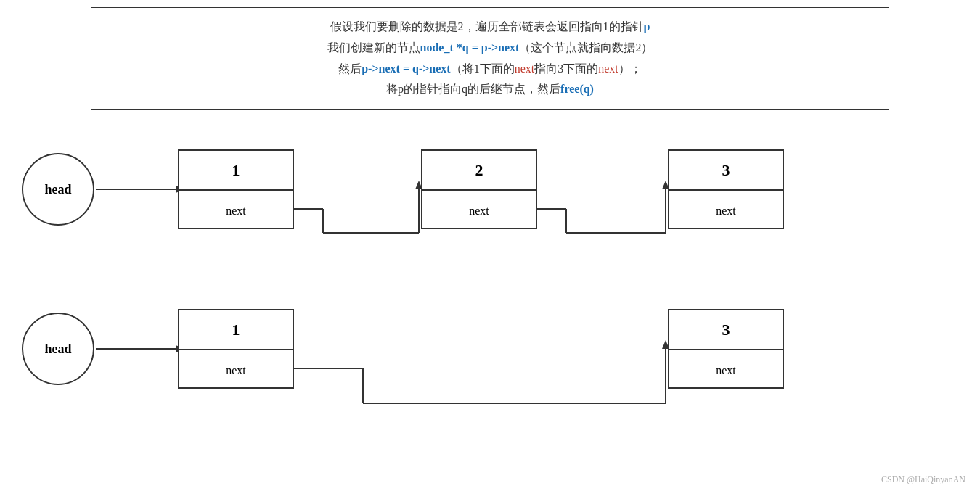  I want to click on node3-box-d2: 3 next, so click(726, 349).